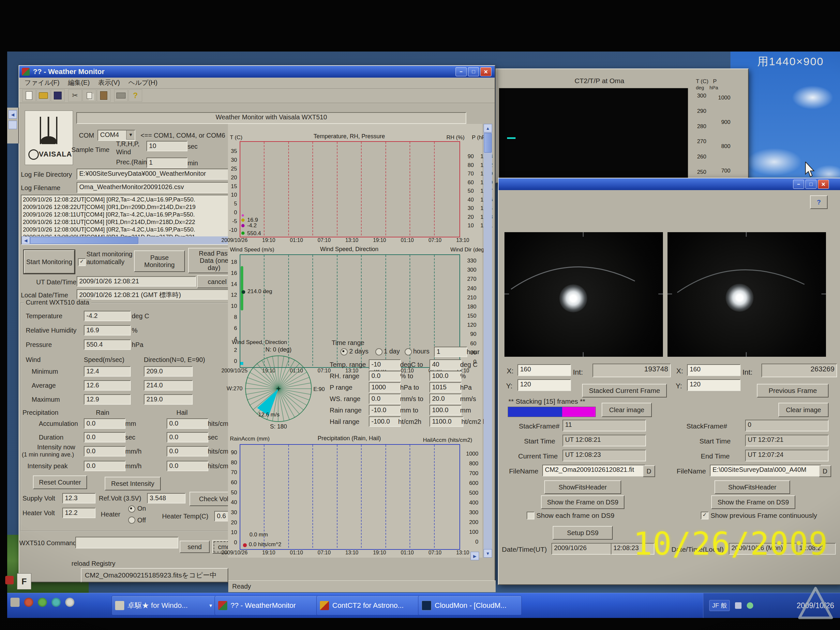 The height and width of the screenshot is (630, 840). I want to click on auto-monitoring-checkbox: ✓, so click(82, 262).